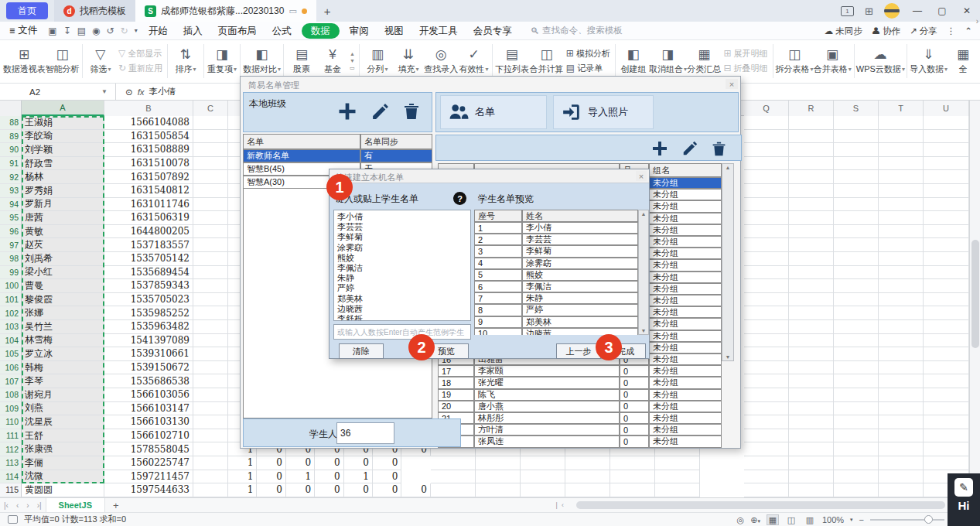 The width and height of the screenshot is (980, 526). What do you see at coordinates (141, 92) in the screenshot?
I see `fx-icon: fx` at bounding box center [141, 92].